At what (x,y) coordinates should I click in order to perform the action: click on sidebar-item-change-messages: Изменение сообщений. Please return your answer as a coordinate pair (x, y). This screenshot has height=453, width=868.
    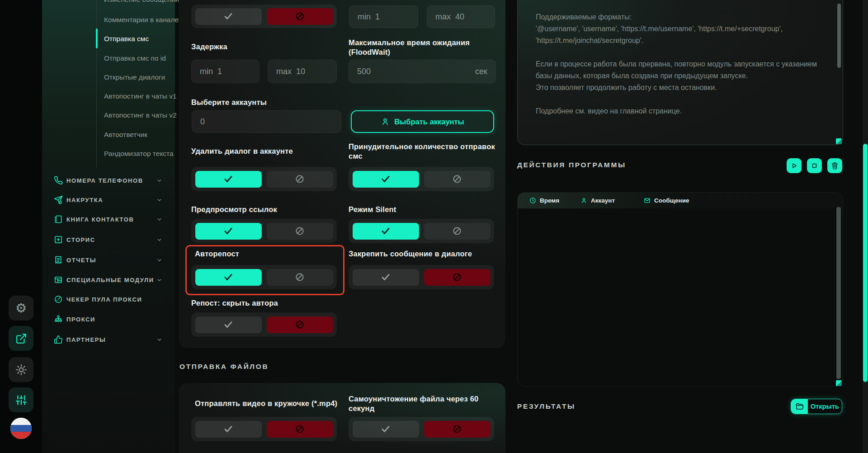
    Looking at the image, I should click on (142, 2).